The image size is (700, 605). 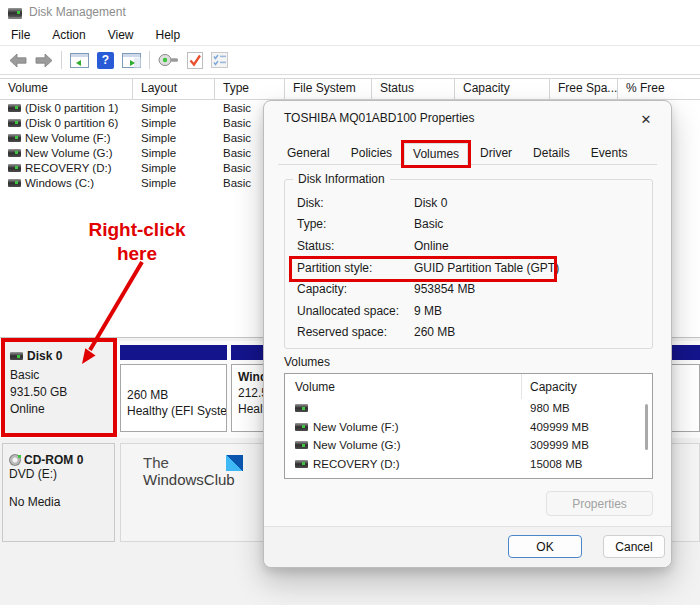 I want to click on windows-club-logo-icon, so click(x=234, y=463).